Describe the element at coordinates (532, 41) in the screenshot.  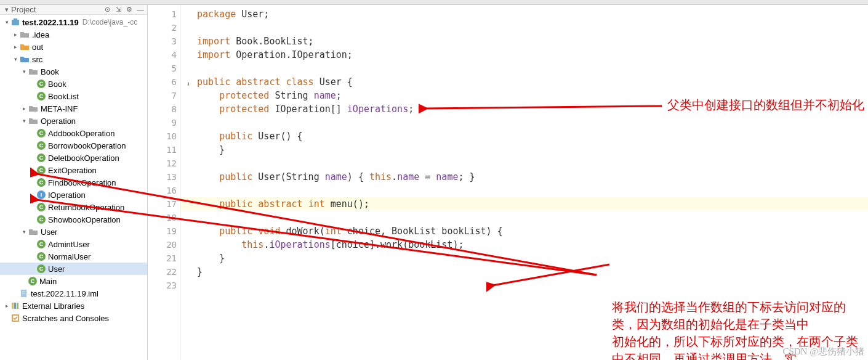
I see `code-line: import Book.BookList;` at that location.